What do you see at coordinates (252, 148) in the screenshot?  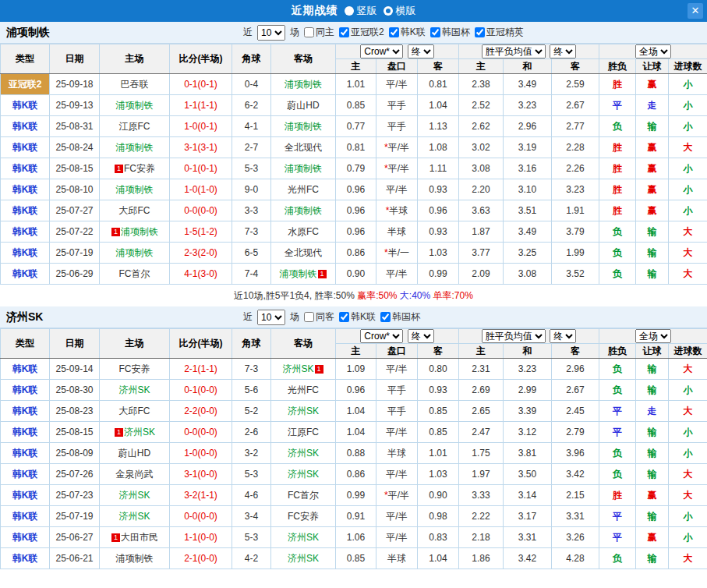 I see `corner-cell: 2-7` at bounding box center [252, 148].